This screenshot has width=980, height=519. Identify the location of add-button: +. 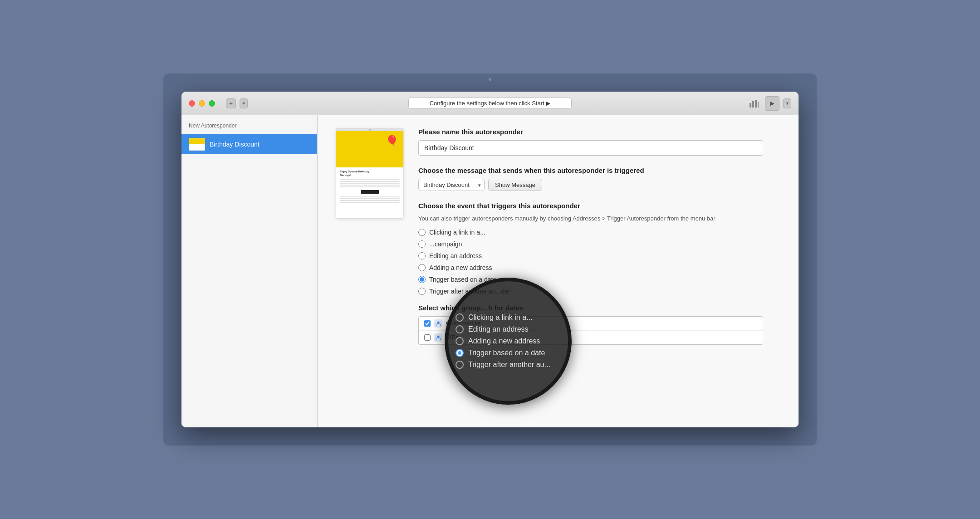
(231, 103).